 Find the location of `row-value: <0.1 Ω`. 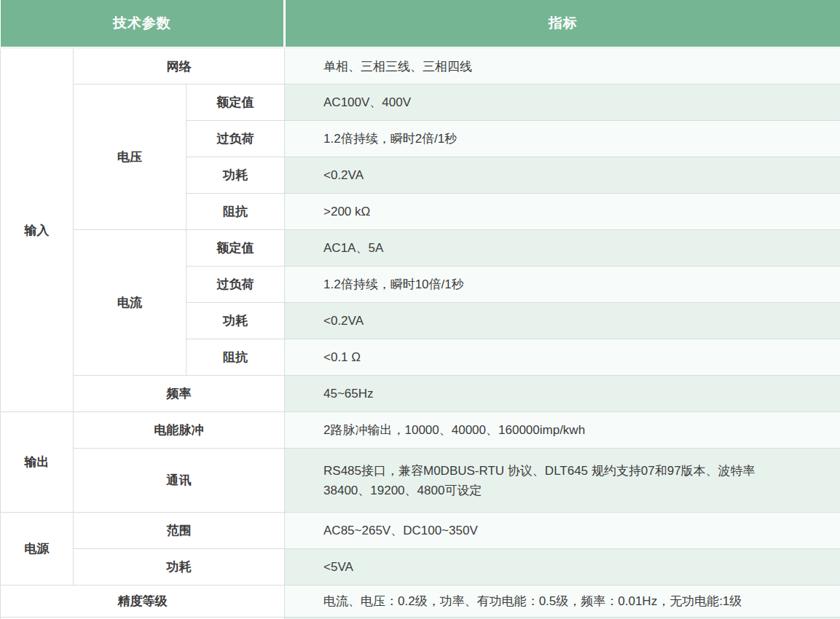

row-value: <0.1 Ω is located at coordinates (562, 358).